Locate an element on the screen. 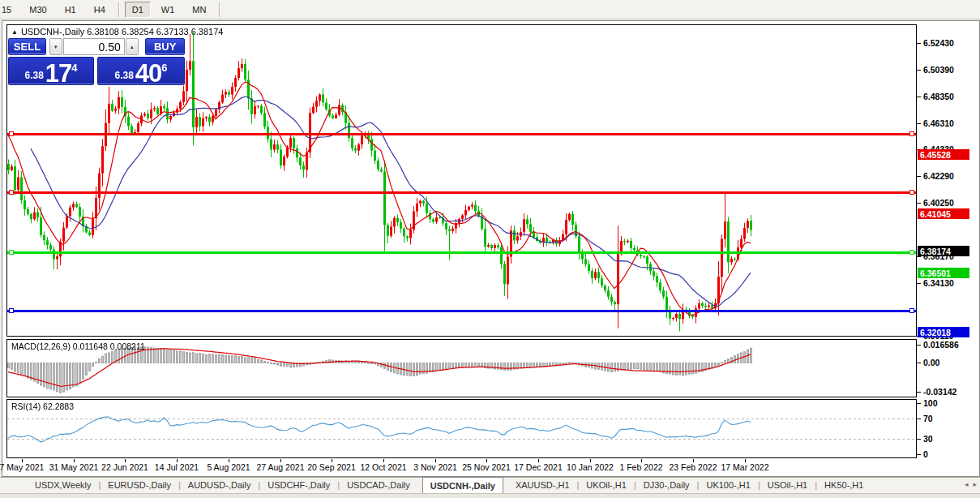 This screenshot has height=498, width=980. timeframe-button-m30: M30 is located at coordinates (37, 10).